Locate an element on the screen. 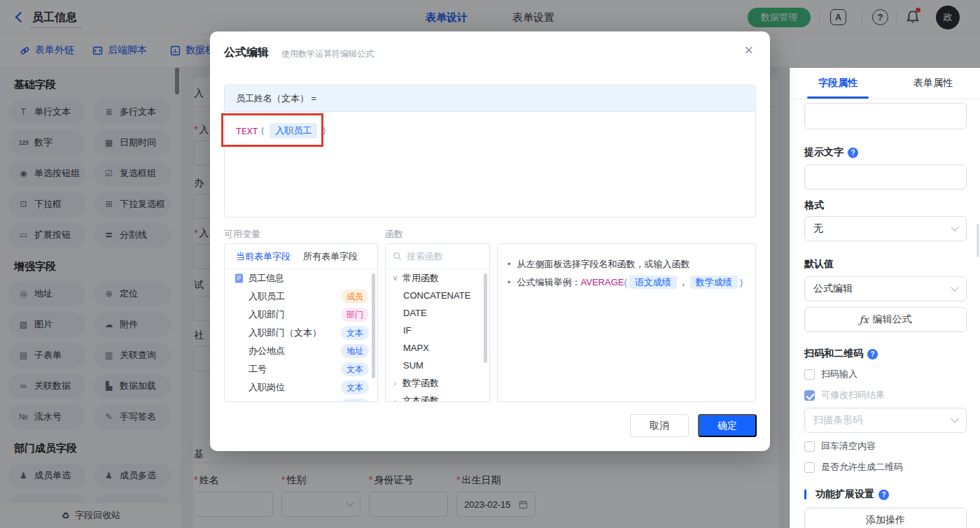 Image resolution: width=980 pixels, height=528 pixels. field-chip: 语文成绩 is located at coordinates (653, 283).